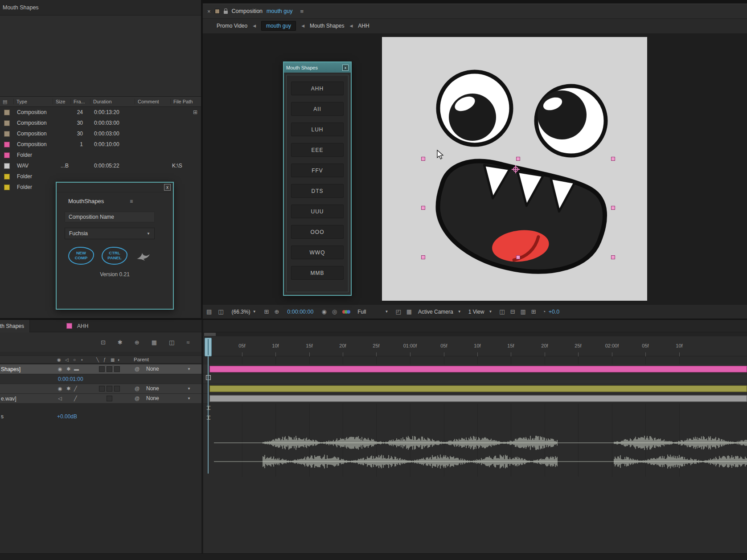 The height and width of the screenshot is (560, 747). I want to click on project-row: Composition 24 0:00:13:20 ⊞, so click(101, 112).